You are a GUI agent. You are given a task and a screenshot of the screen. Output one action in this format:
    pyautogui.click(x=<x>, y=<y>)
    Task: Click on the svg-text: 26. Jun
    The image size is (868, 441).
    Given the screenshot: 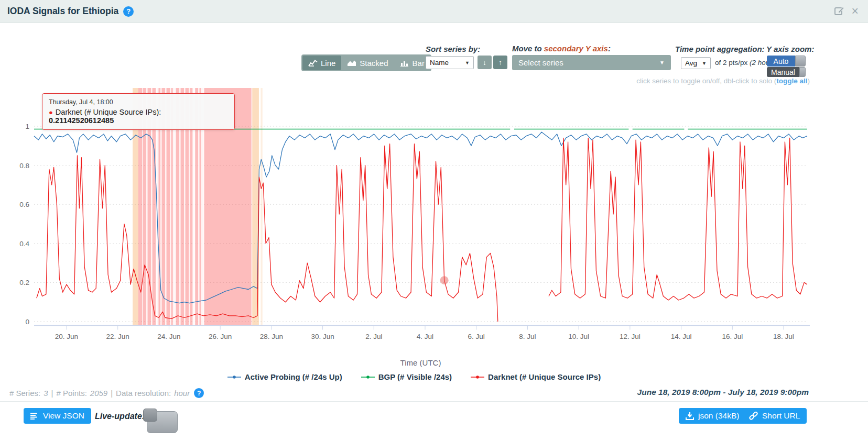 What is the action you would take?
    pyautogui.click(x=220, y=336)
    